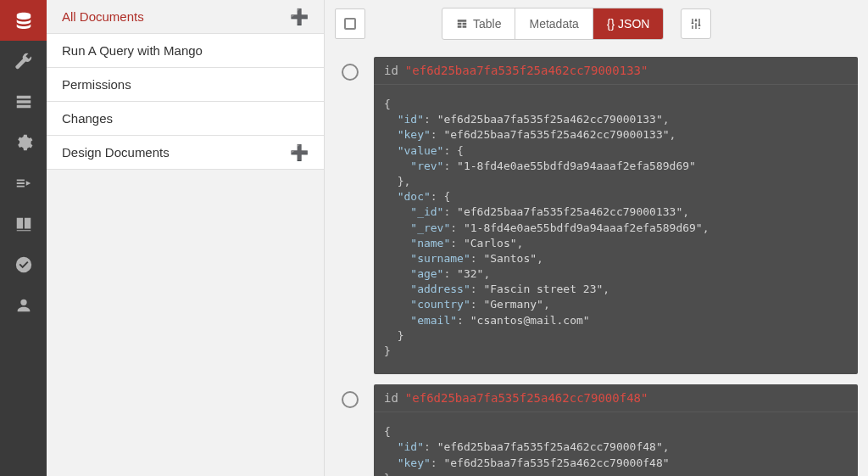 The image size is (868, 476). I want to click on rail-account, so click(24, 305).